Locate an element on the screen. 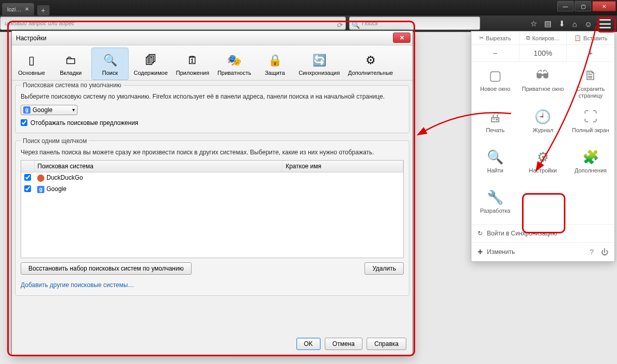 This screenshot has height=364, width=617. paste-button: 📋Вставить is located at coordinates (591, 38).